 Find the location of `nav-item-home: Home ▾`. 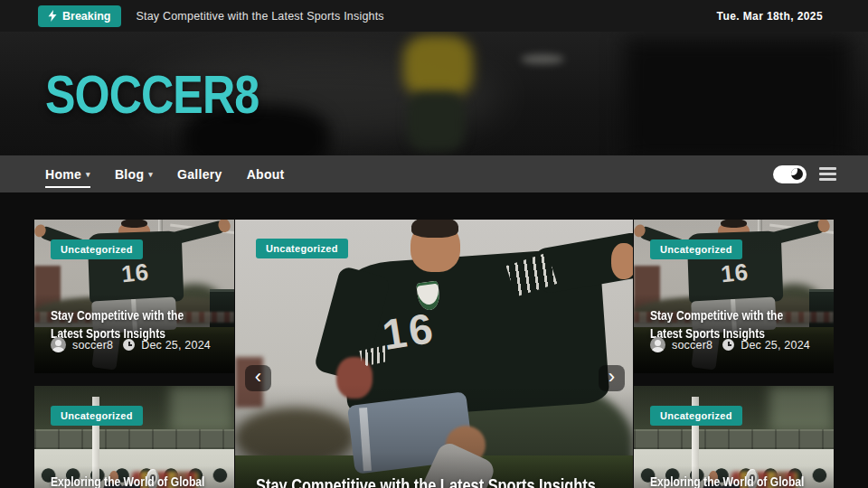

nav-item-home: Home ▾ is located at coordinates (68, 174).